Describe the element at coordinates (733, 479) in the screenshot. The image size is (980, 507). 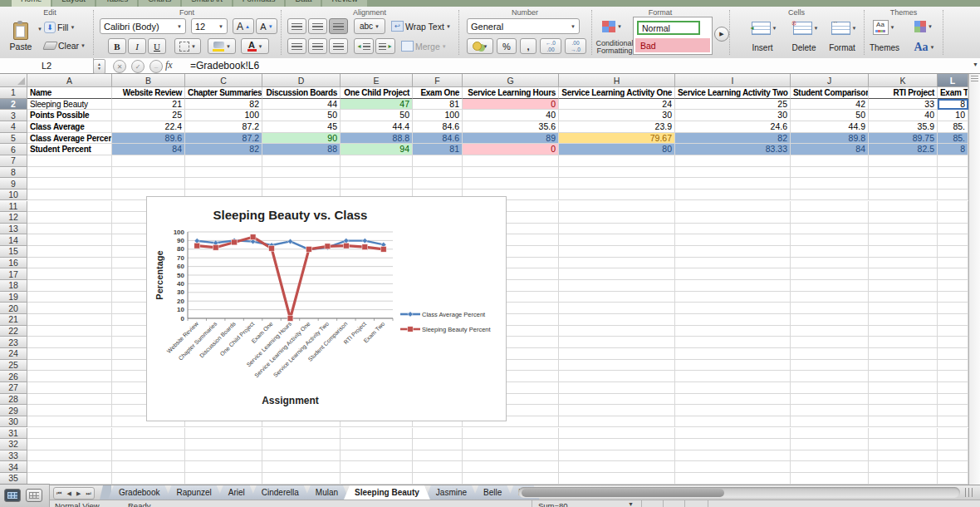
I see `cell-I35` at that location.